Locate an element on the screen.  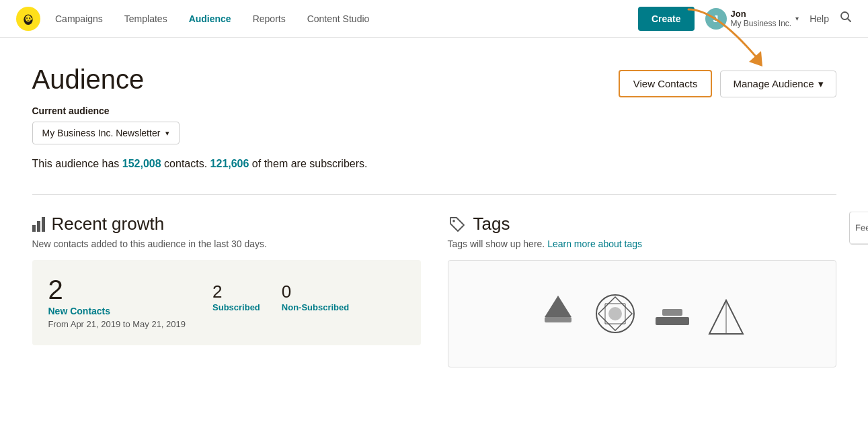
chevron-down-icon: ▾ is located at coordinates (797, 19).